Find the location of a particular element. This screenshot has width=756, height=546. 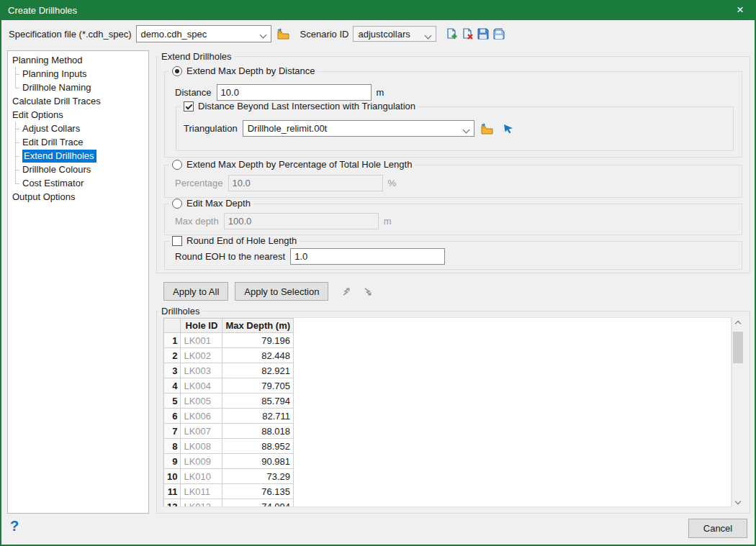

row-number-cell: 3 is located at coordinates (173, 371).